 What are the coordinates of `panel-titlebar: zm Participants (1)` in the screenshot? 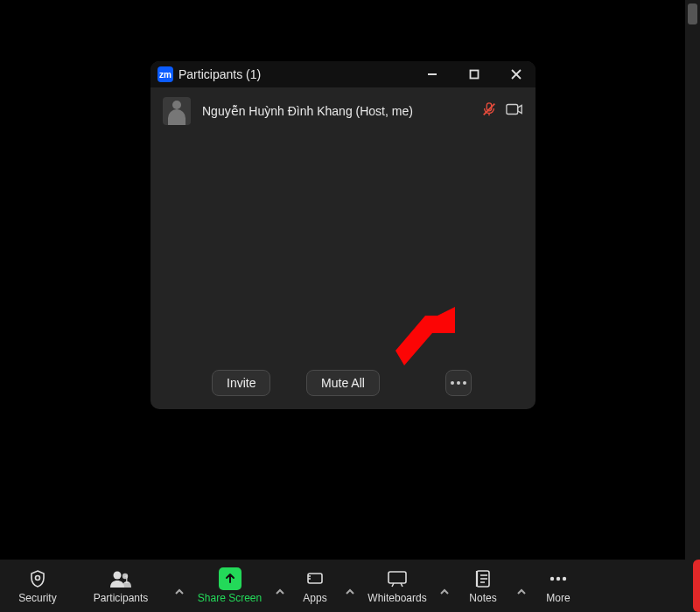 It's located at (343, 74).